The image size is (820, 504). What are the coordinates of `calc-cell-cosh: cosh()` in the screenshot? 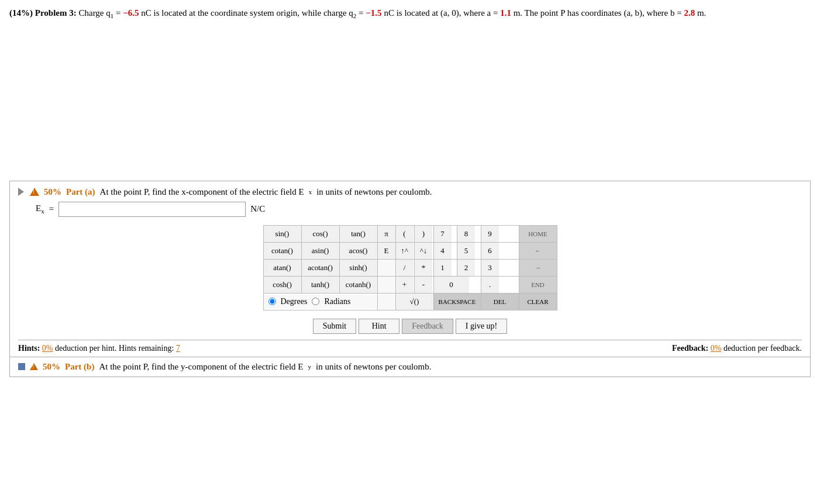 It's located at (282, 284).